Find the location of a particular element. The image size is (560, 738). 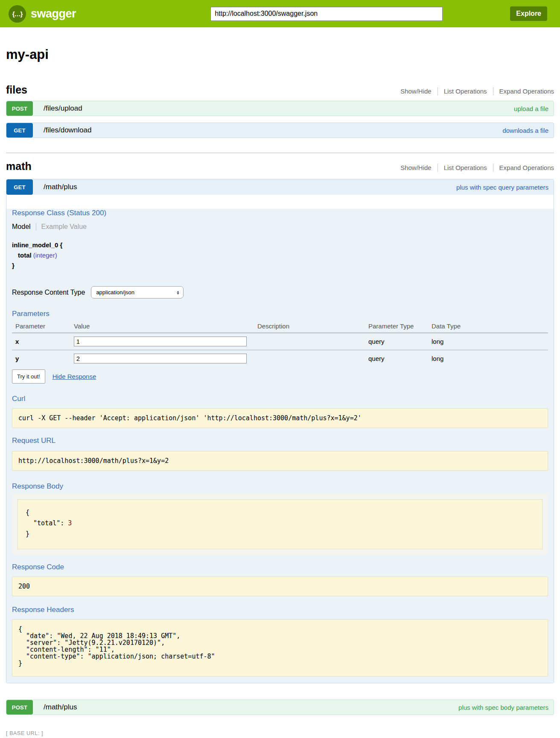

try-it-out-row: Try it out! Hide Response is located at coordinates (280, 377).